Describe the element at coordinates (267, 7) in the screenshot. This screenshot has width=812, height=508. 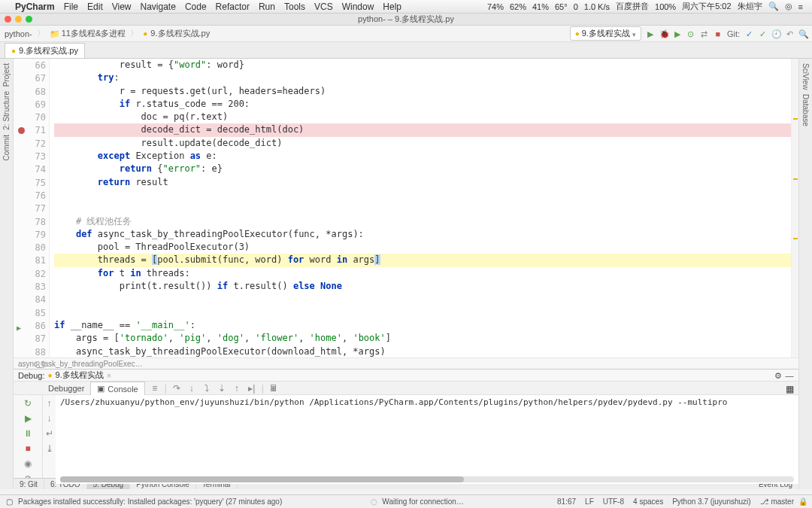
I see `menu-run: Run` at that location.